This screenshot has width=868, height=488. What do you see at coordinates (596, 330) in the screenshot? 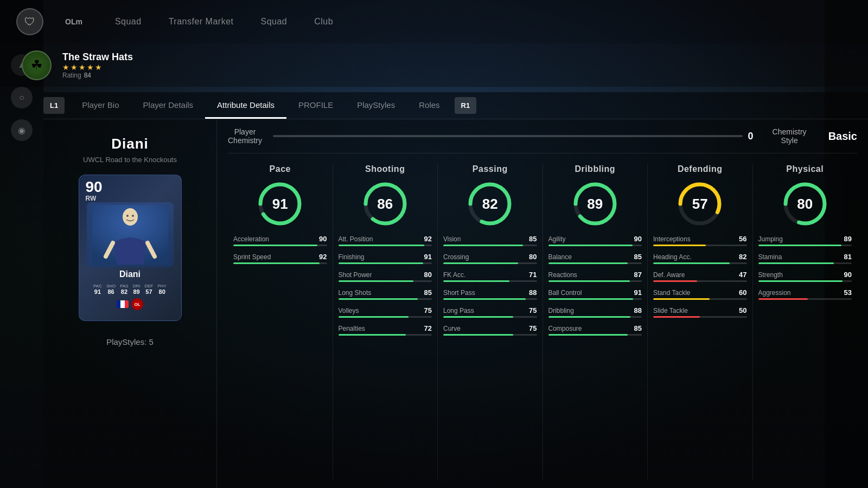
I see `stat-composure: Composure 85` at bounding box center [596, 330].